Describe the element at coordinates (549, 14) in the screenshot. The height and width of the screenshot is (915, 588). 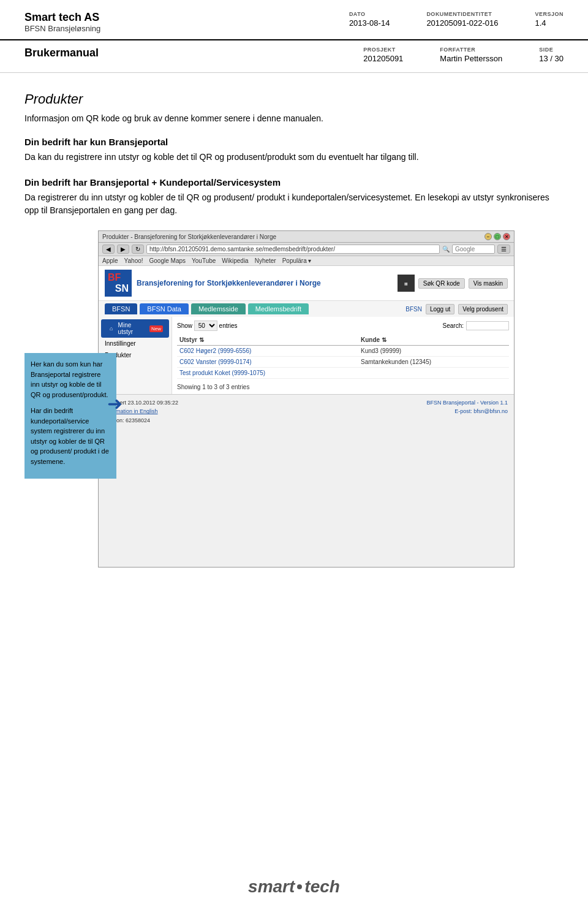
I see `versjon-label: VERSJON` at that location.